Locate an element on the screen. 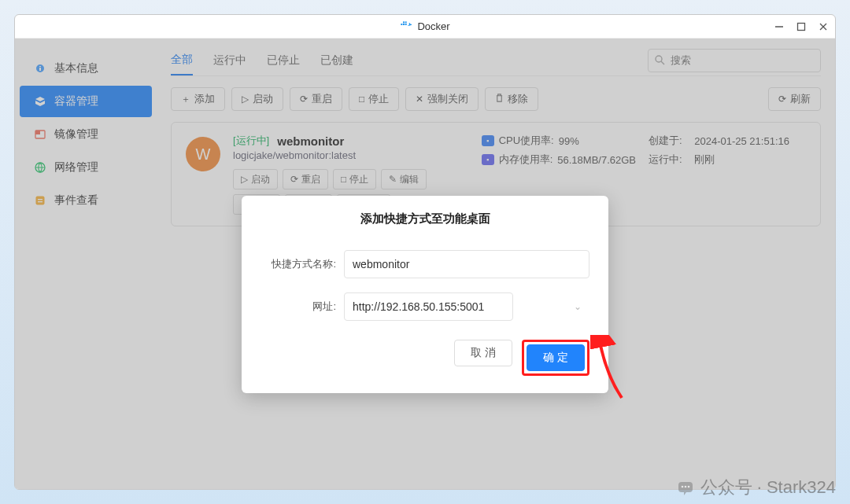 The image size is (850, 504). url-label: 网址: is located at coordinates (298, 307).